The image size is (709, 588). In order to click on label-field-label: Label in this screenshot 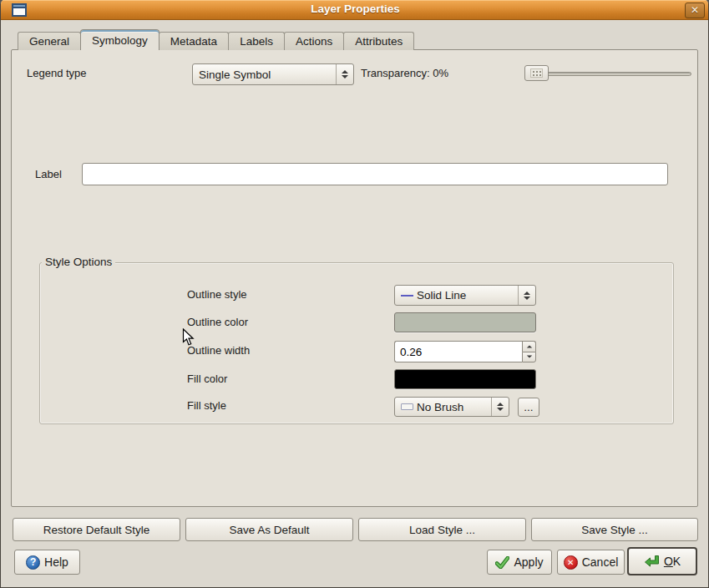, I will do `click(48, 174)`.